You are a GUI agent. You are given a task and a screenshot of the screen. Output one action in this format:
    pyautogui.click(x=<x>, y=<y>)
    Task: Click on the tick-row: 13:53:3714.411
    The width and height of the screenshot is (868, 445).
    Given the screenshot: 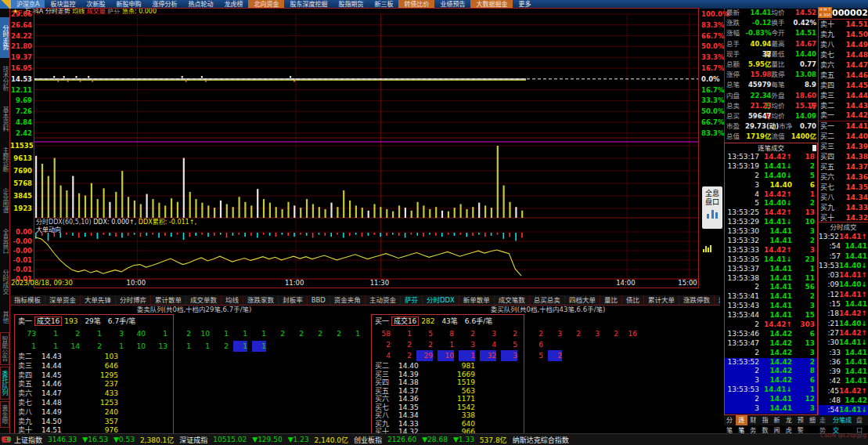 What is the action you would take?
    pyautogui.click(x=771, y=270)
    